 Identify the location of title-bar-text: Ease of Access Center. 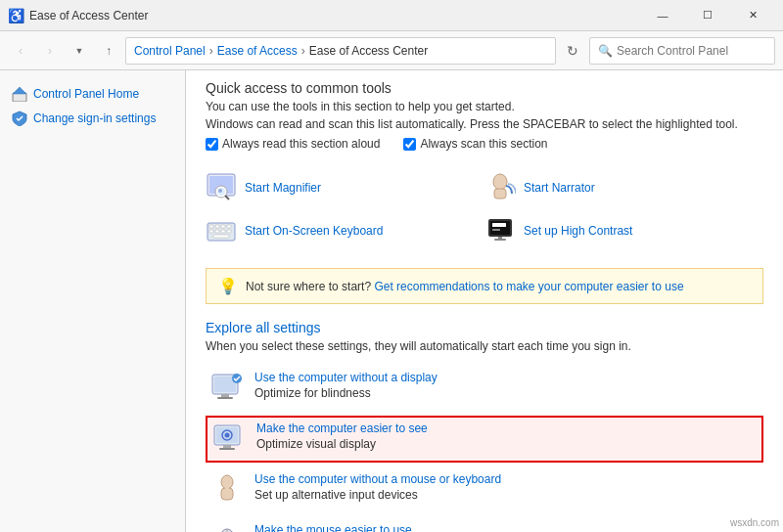
(335, 16).